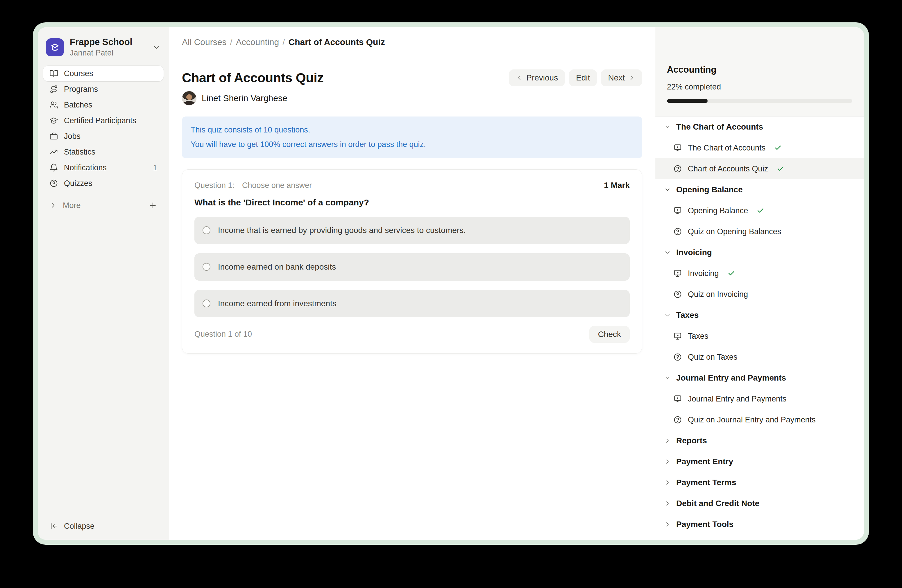 The image size is (902, 588). What do you see at coordinates (759, 503) in the screenshot?
I see `outline-section-debit-and-credit-note: Debit and Credit Note` at bounding box center [759, 503].